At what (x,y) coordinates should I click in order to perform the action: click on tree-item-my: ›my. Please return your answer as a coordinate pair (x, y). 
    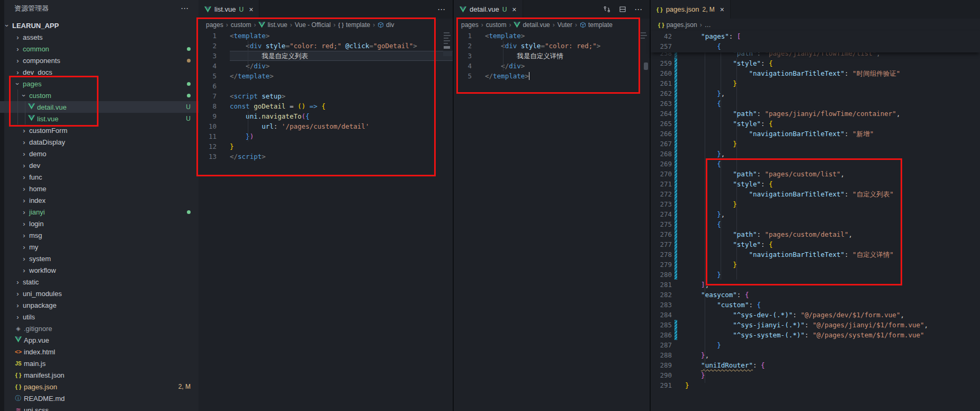
    Looking at the image, I should click on (100, 247).